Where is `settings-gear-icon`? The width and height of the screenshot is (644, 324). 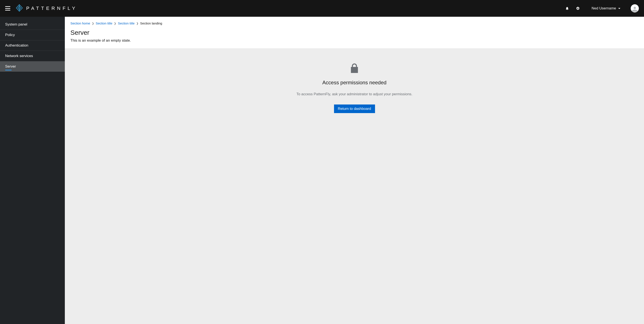 settings-gear-icon is located at coordinates (578, 8).